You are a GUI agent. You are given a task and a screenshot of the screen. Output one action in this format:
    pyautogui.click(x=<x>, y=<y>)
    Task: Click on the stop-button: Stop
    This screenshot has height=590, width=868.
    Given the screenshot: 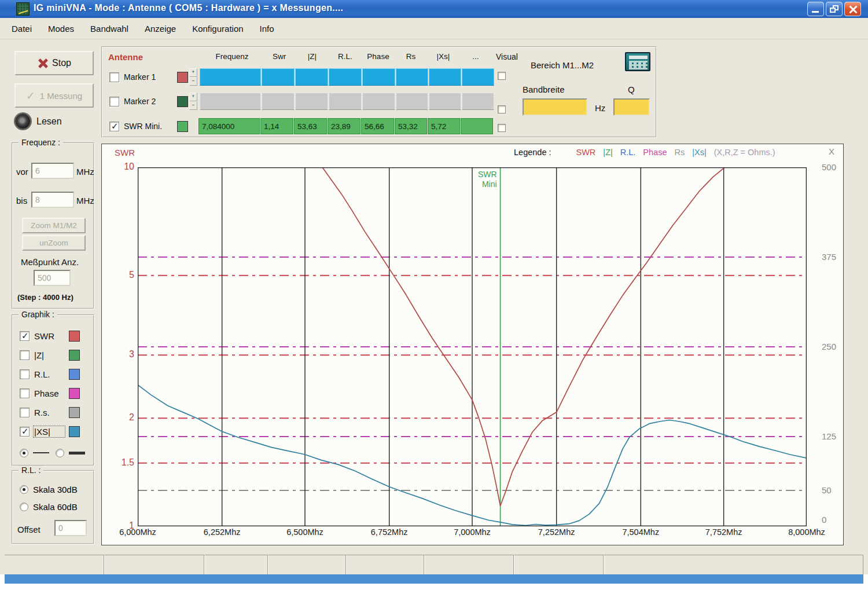 What is the action you would take?
    pyautogui.click(x=54, y=63)
    